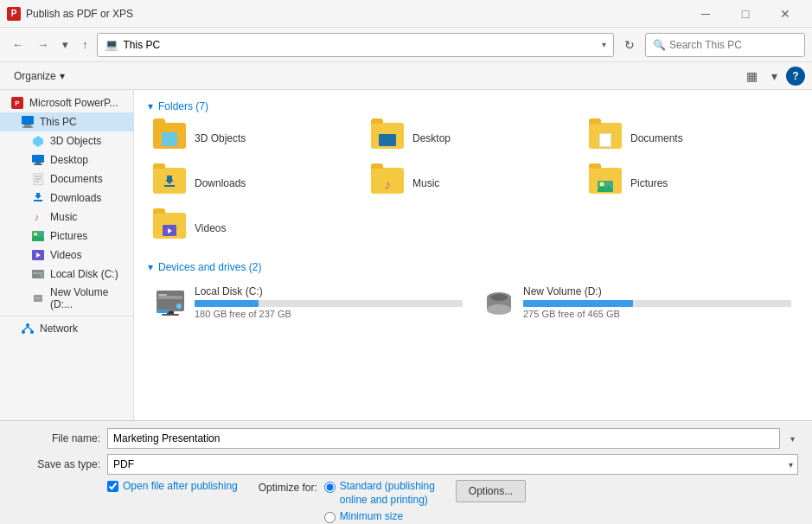 Image resolution: width=812 pixels, height=524 pixels. Describe the element at coordinates (17, 45) in the screenshot. I see `back-button: ←` at that location.